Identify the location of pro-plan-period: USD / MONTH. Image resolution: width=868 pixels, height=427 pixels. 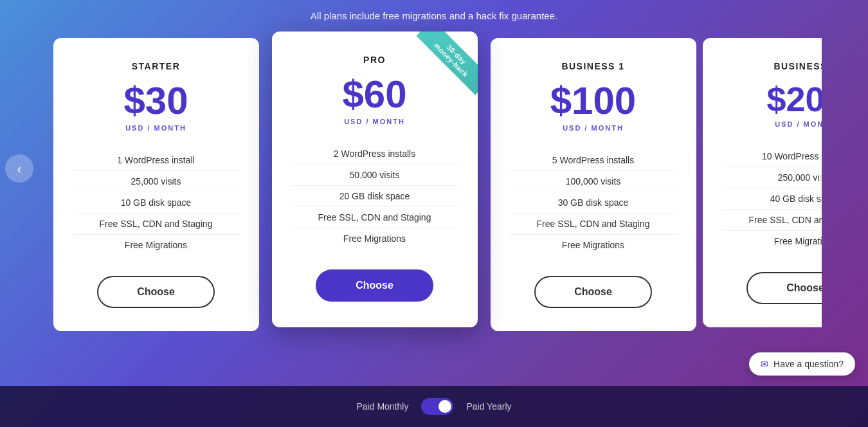
(375, 122).